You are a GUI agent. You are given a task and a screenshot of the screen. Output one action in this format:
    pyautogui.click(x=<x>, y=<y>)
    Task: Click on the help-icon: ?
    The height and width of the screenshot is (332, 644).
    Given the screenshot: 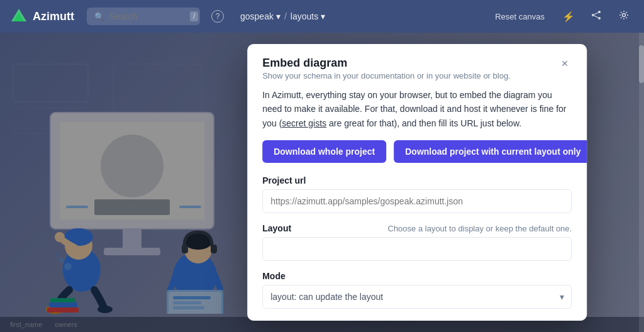 What is the action you would take?
    pyautogui.click(x=218, y=16)
    